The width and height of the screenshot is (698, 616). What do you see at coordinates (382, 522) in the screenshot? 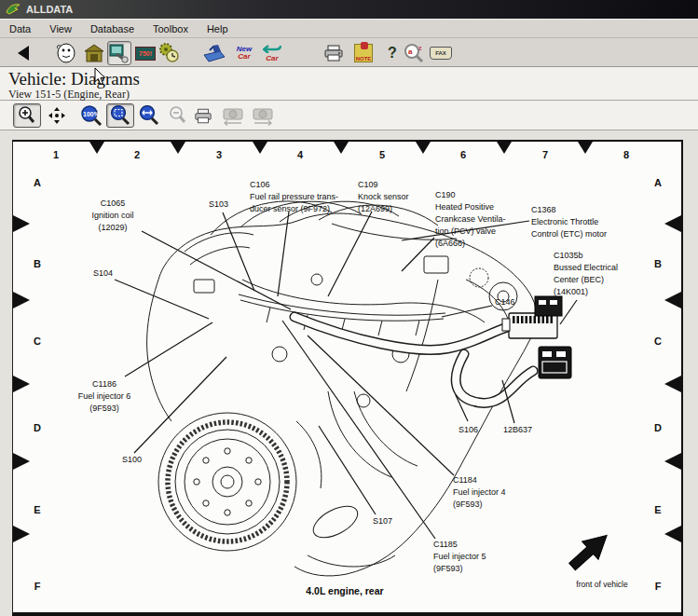
I see `callout-s107: S107` at bounding box center [382, 522].